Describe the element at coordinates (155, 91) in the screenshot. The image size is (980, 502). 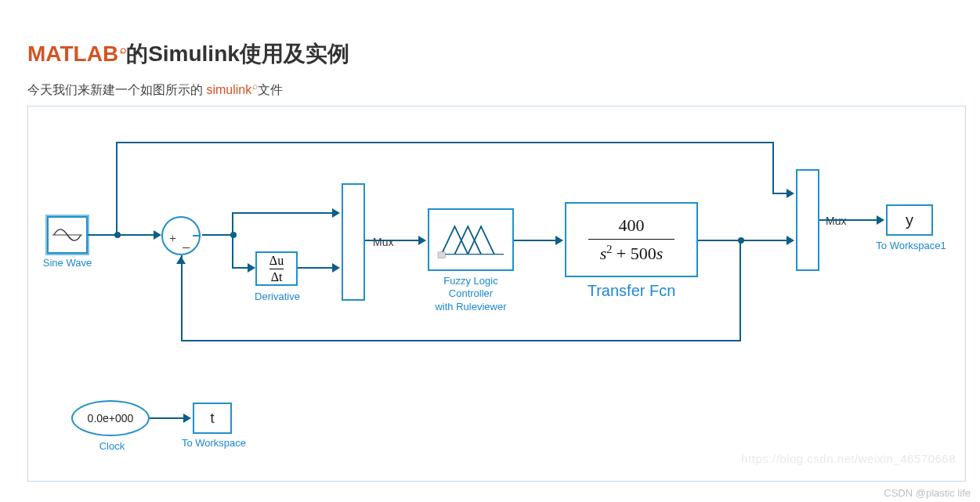
I see `subtitle: 今天我们来新建一个如图所示的 simulink⌕文件` at that location.